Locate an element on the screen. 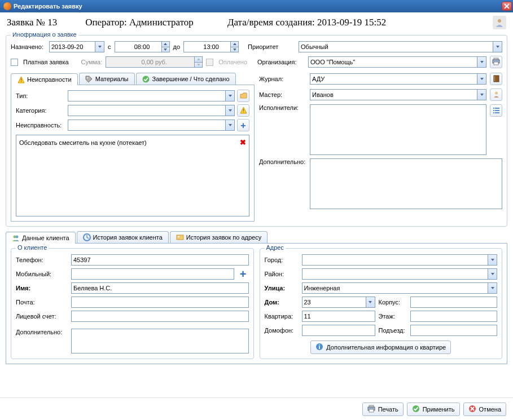 The width and height of the screenshot is (513, 420). assigned-date-input: 2013-09-20 is located at coordinates (77, 47).